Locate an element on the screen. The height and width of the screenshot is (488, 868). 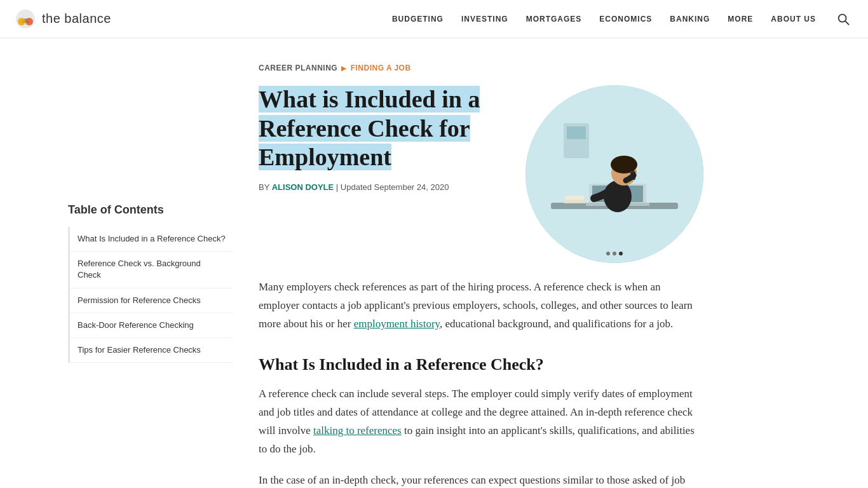
intro-paragraph: Many employers check references as part … is located at coordinates (481, 306).